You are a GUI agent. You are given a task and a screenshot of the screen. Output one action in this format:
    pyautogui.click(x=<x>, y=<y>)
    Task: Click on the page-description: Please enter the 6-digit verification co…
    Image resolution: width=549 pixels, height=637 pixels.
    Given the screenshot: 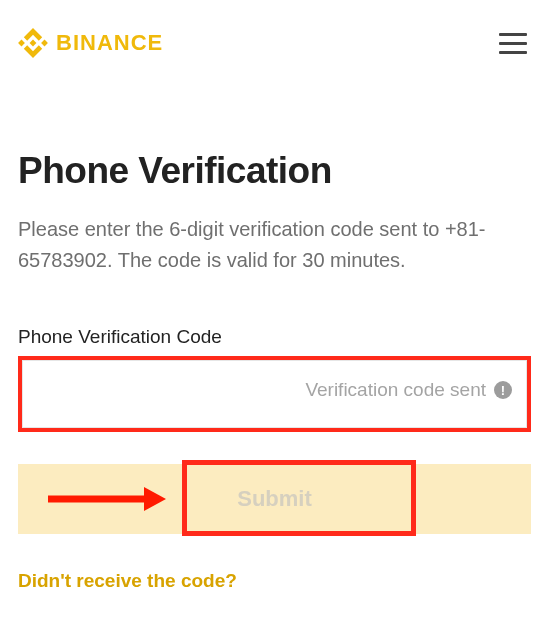 What is the action you would take?
    pyautogui.click(x=274, y=245)
    